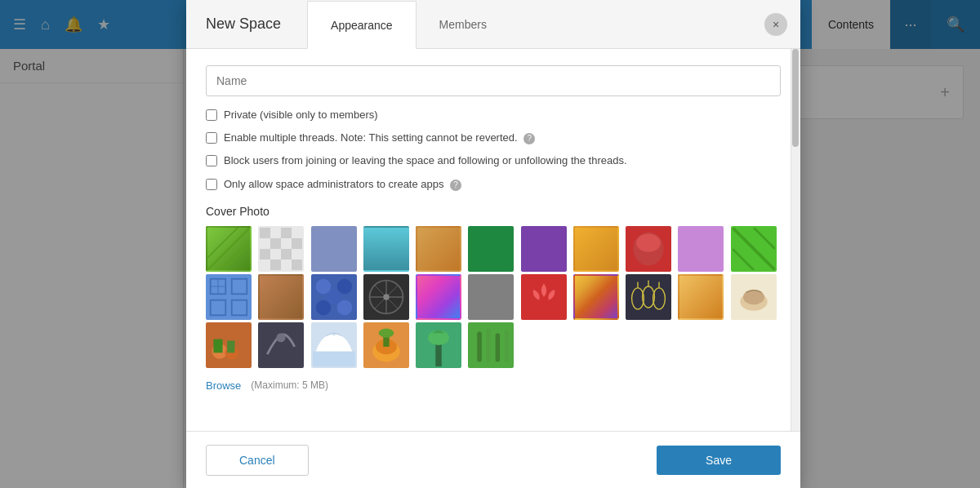  I want to click on save-button: Save, so click(719, 460).